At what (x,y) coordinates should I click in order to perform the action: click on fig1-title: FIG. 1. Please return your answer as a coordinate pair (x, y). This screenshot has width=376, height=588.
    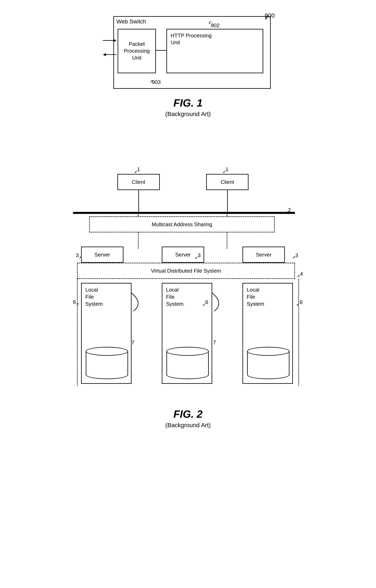
    Looking at the image, I should click on (188, 103).